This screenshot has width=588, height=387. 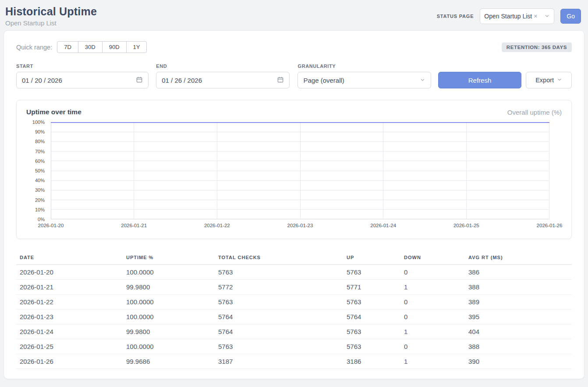 What do you see at coordinates (82, 76) in the screenshot?
I see `start-date-field: START 01 / 20 / 2026` at bounding box center [82, 76].